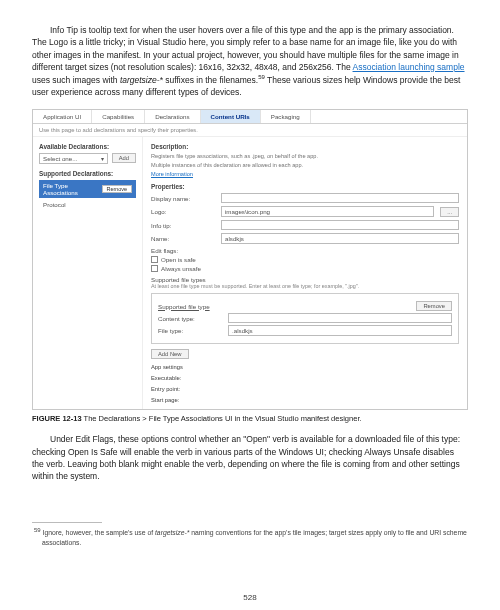  What do you see at coordinates (57, 418) in the screenshot?
I see `figure-number: FIGURE 12-13` at bounding box center [57, 418].